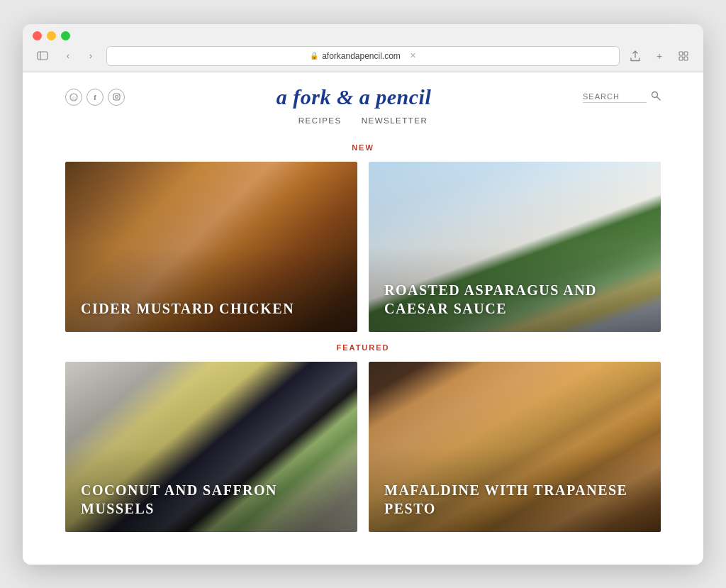  I want to click on url-bar: 🔒 aforkandapencil.com ✕, so click(363, 56).